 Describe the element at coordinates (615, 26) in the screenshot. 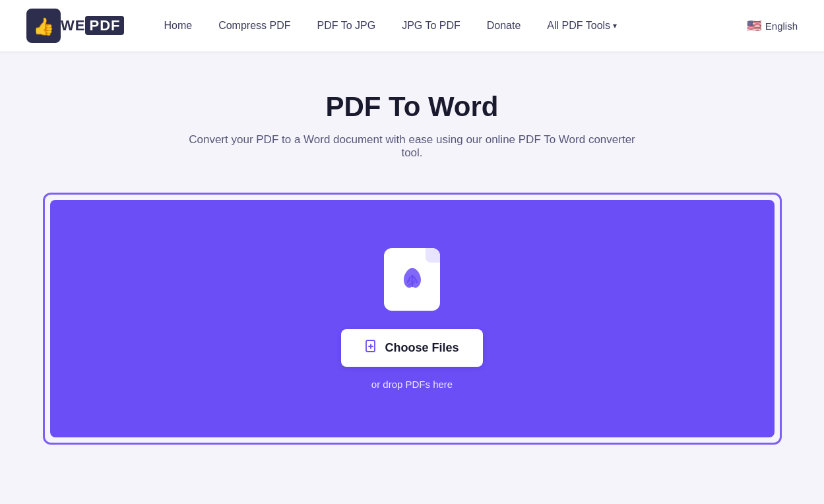

I see `chevron-down-icon: ▾` at that location.